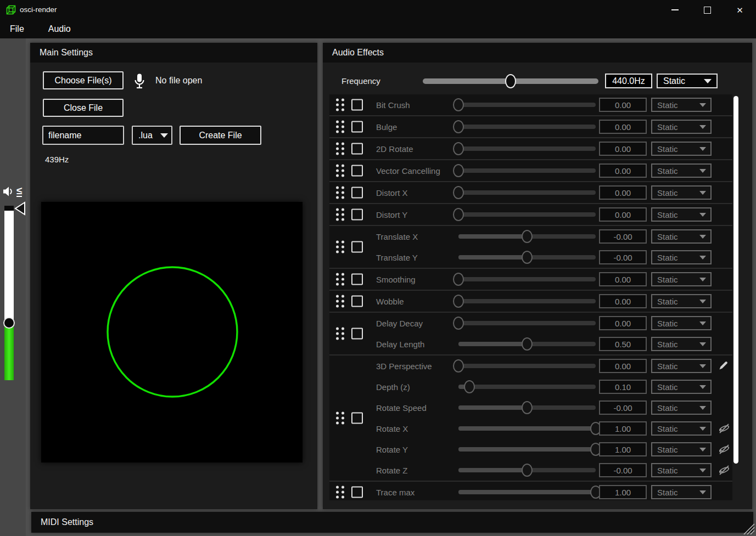 Image resolution: width=756 pixels, height=536 pixels. Describe the element at coordinates (139, 81) in the screenshot. I see `microphone-icon` at that location.